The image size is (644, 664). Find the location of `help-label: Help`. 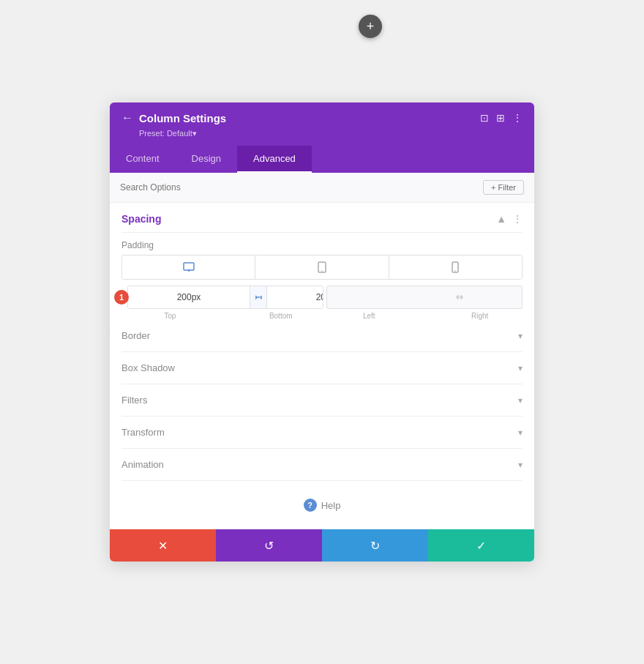

help-label: Help is located at coordinates (331, 505).